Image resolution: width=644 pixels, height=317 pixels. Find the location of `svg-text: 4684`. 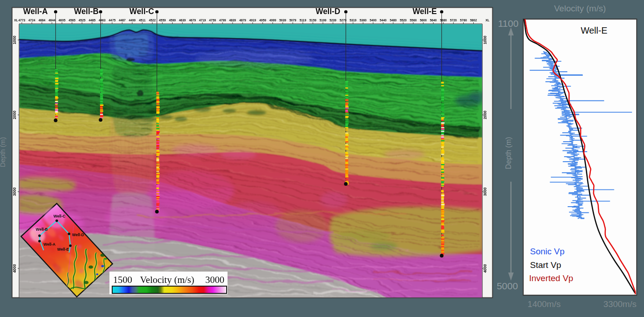

svg-text: 4684 is located at coordinates (42, 20).